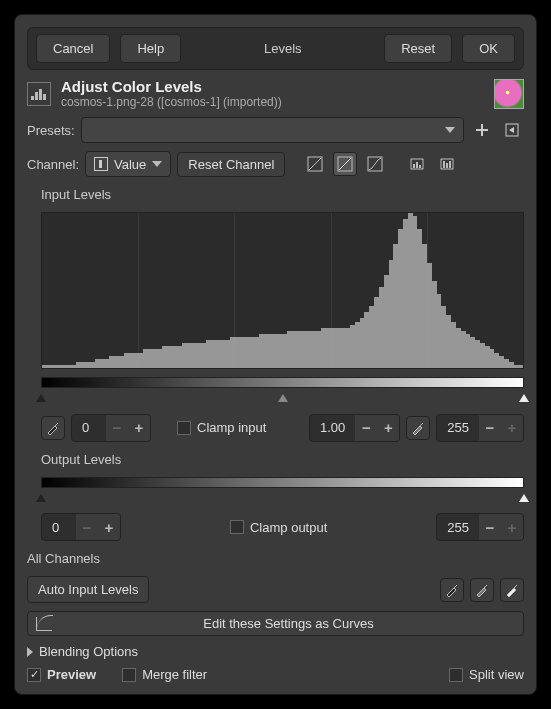  Describe the element at coordinates (276, 558) in the screenshot. I see `all-channels-label: All Channels` at that location.